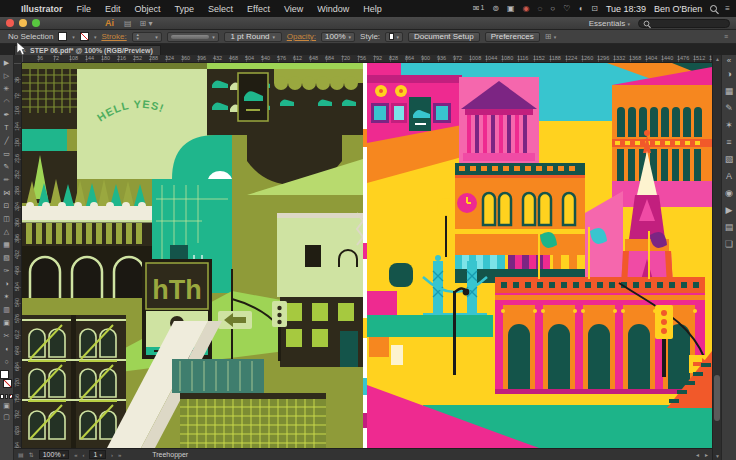 This screenshot has width=736, height=460. What do you see at coordinates (729, 176) in the screenshot?
I see `character-panel-icon: A` at bounding box center [729, 176].